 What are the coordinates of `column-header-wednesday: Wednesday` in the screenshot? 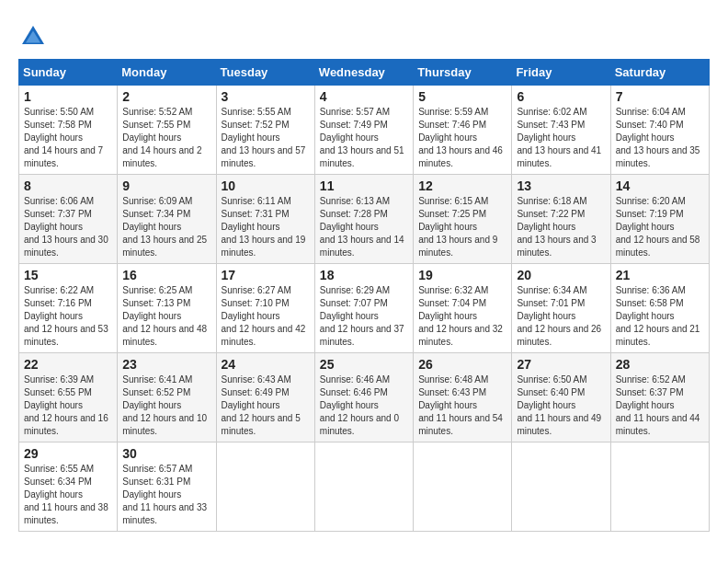 It's located at (364, 73).